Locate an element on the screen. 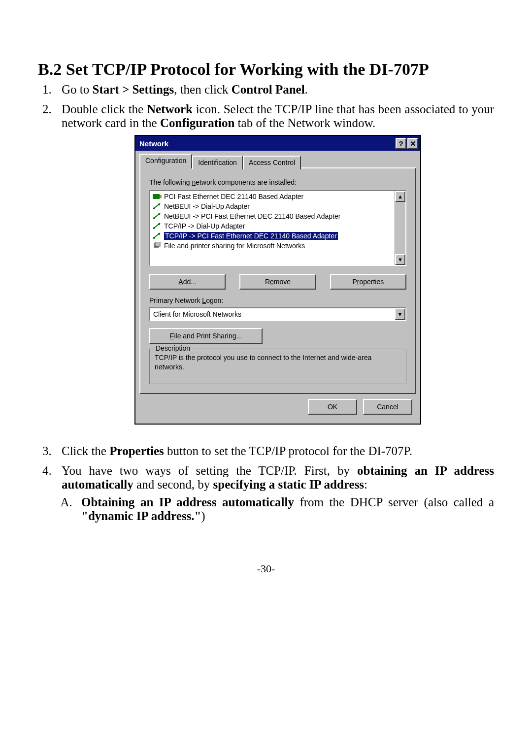 The image size is (532, 756). text-bold: Properties is located at coordinates (137, 451).